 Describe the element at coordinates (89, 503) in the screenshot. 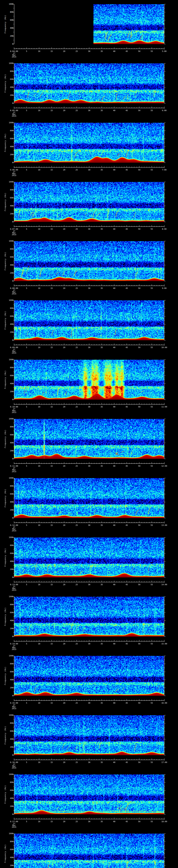

I see `spectrogram-panel: Frequency (Hz)100080060040020006:12:0051…` at that location.